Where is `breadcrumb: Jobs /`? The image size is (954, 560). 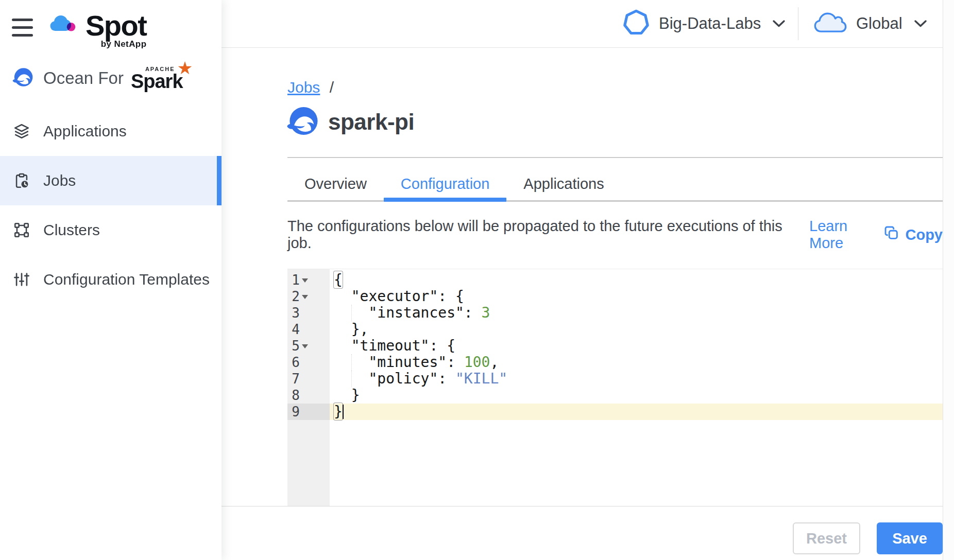
breadcrumb: Jobs / is located at coordinates (311, 87).